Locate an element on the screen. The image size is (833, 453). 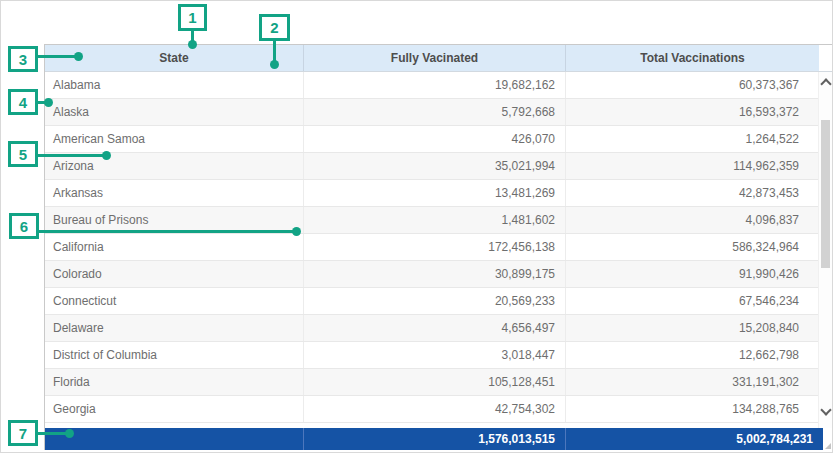
table-total-area: 1,576,013,515 5,002,784,231 is located at coordinates (438, 439).